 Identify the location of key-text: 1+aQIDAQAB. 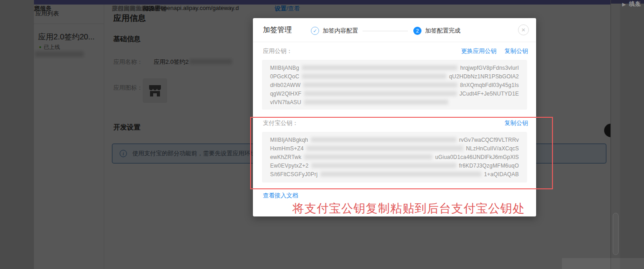
(501, 174).